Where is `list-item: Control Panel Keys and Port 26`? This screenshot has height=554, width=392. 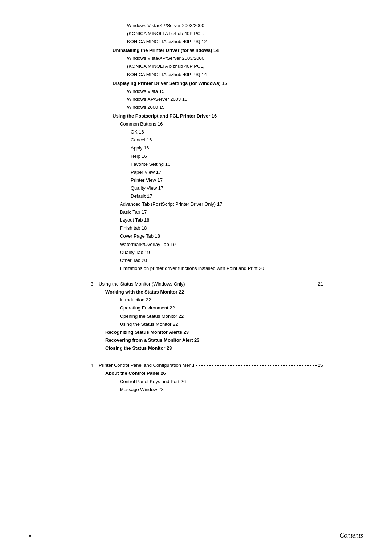
list-item: Control Panel Keys and Port 26 is located at coordinates (207, 382).